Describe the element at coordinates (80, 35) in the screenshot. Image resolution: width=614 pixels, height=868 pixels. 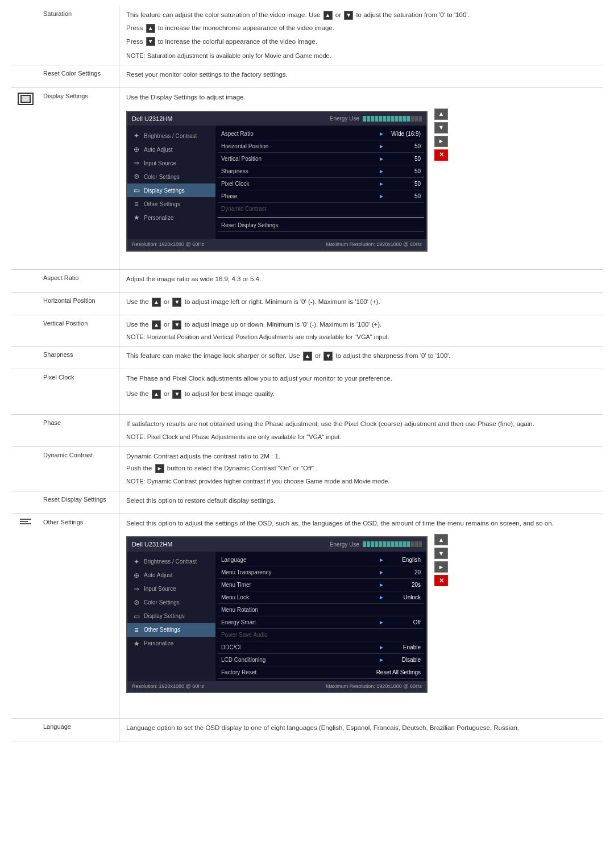
I see `label-saturation: Saturation` at that location.